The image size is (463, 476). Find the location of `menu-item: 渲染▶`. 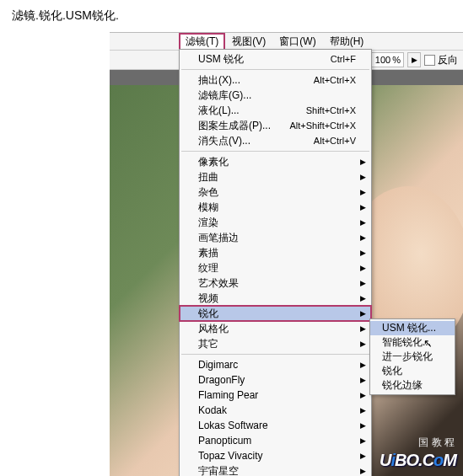

menu-item: 渲染▶ is located at coordinates (275, 222).